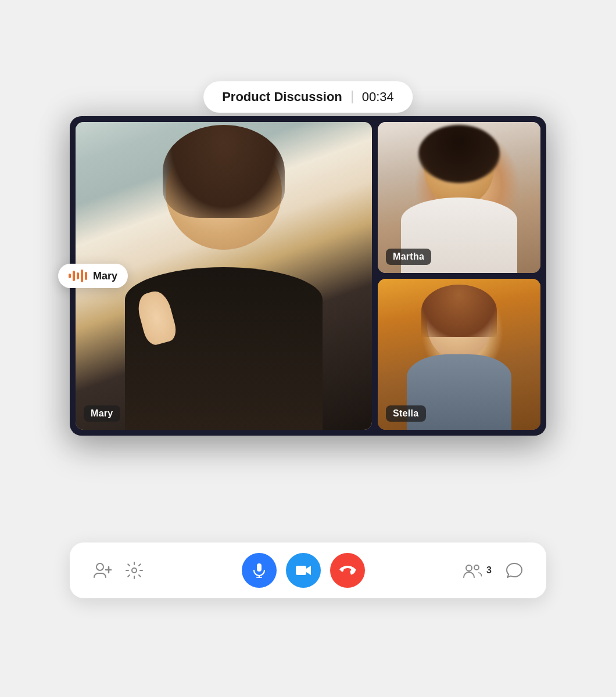  Describe the element at coordinates (493, 570) in the screenshot. I see `toolbar-right: 3` at that location.